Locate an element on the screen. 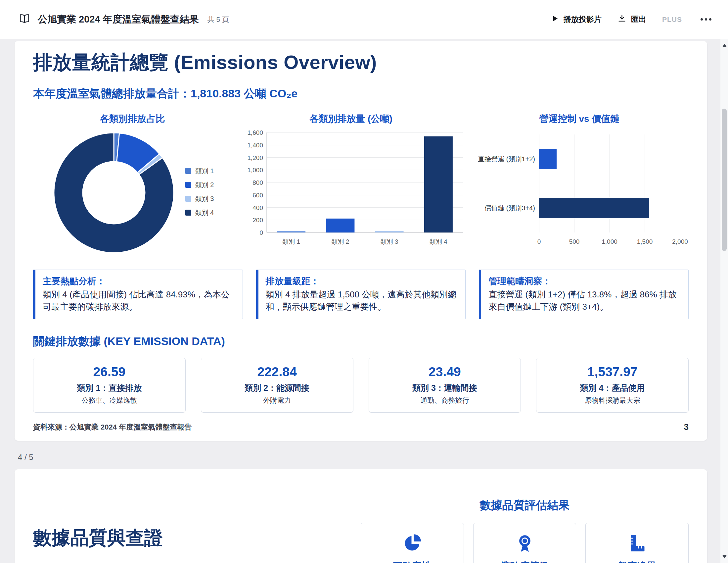  play-slideshow-button: 播放投影片 is located at coordinates (576, 19).